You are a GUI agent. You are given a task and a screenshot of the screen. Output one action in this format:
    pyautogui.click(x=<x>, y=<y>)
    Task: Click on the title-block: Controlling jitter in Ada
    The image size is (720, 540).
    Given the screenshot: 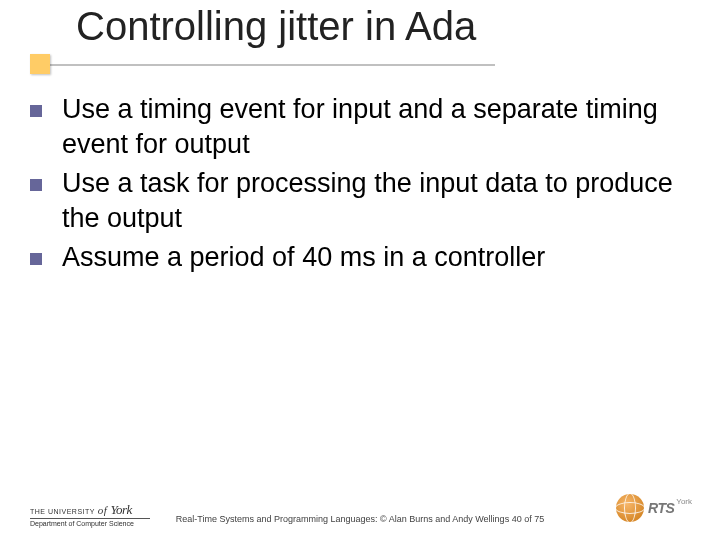 What is the action you would take?
    pyautogui.click(x=360, y=26)
    